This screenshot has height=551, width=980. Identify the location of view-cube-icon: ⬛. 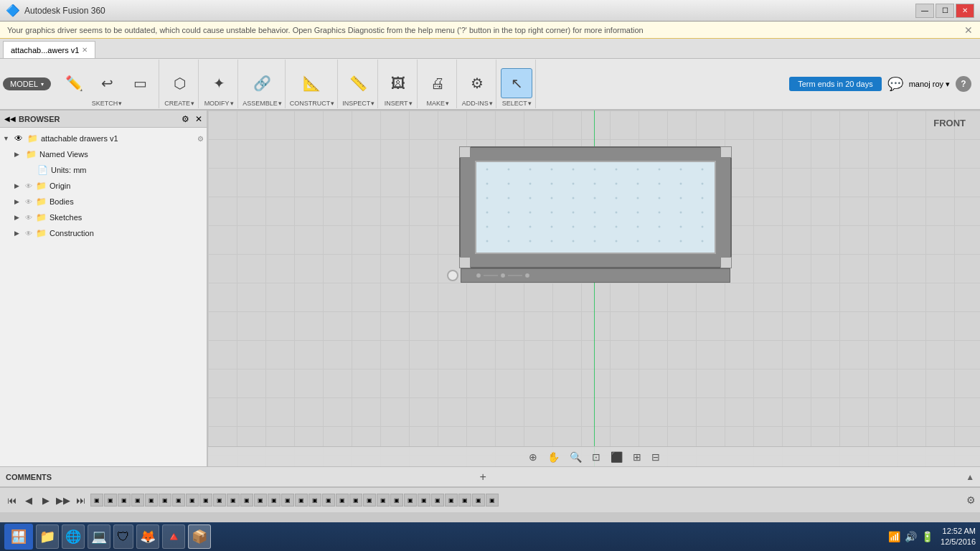
(617, 457).